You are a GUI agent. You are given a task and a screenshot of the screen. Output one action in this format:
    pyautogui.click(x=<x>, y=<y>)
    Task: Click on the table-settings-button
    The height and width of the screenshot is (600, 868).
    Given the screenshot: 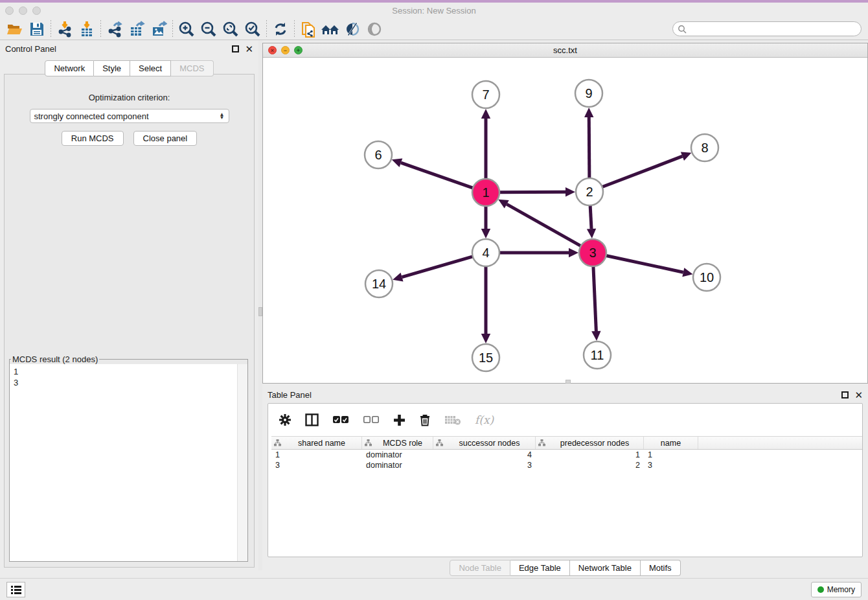 What is the action you would take?
    pyautogui.click(x=285, y=420)
    